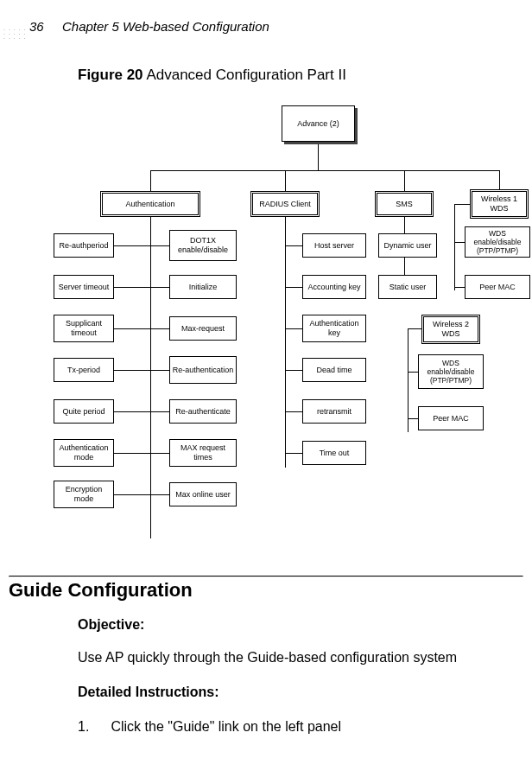  What do you see at coordinates (499, 204) in the screenshot?
I see `wds1-label: Wireless 1 WDS` at bounding box center [499, 204].